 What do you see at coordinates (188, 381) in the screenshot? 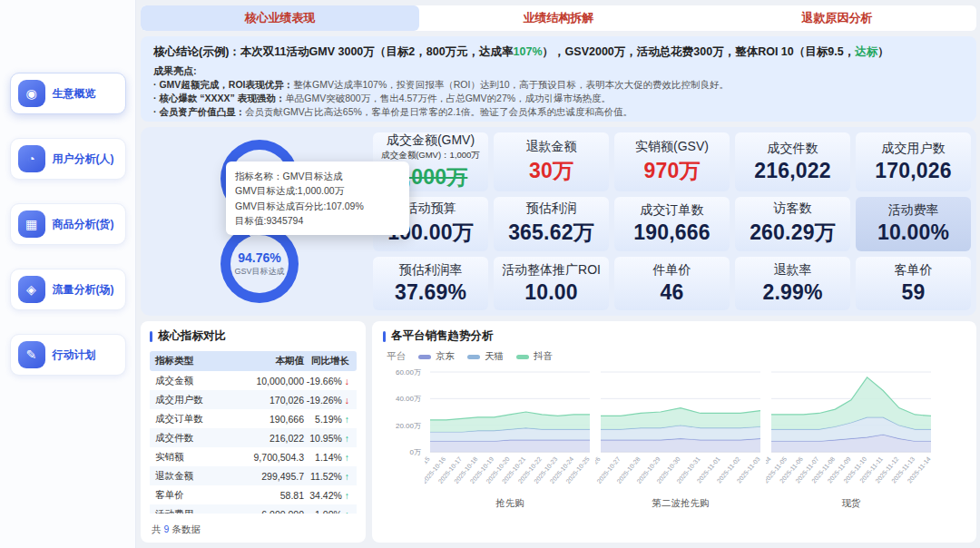
I see `metric-name: 成交金额` at bounding box center [188, 381].